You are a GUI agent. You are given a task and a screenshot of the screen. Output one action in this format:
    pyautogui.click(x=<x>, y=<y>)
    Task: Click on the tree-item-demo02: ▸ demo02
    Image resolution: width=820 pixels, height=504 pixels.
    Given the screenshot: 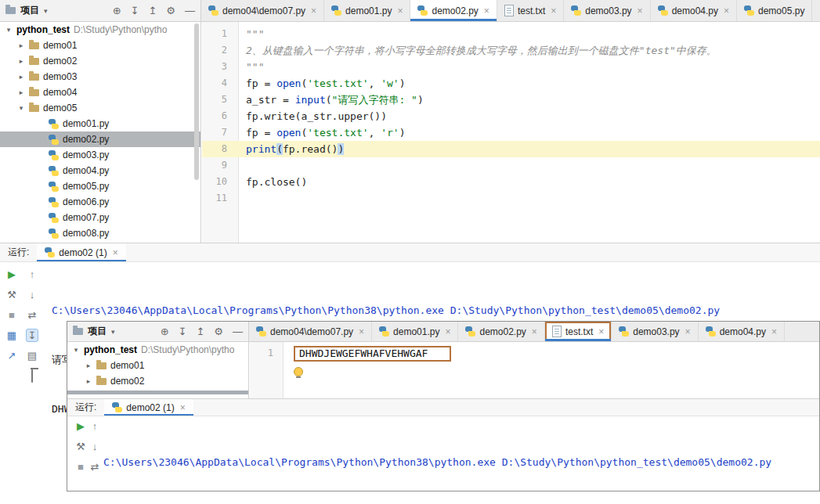 What is the action you would take?
    pyautogui.click(x=100, y=61)
    